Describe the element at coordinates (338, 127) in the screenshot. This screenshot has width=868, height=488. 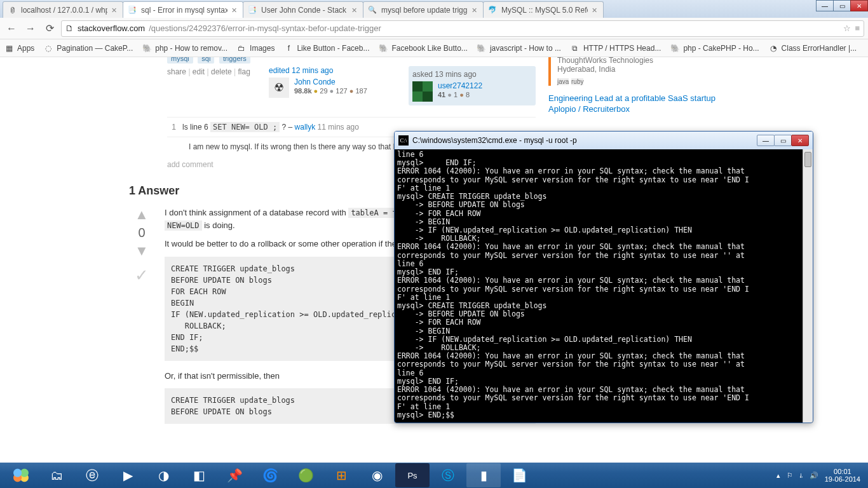
I see `comment-time: 11 mins ago` at that location.